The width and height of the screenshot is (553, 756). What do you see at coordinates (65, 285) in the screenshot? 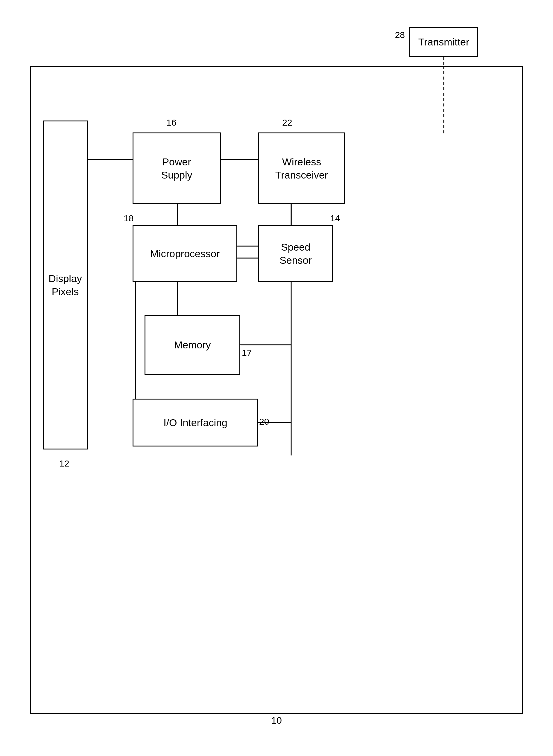
I see `display-pixels-label: DisplayPixels` at bounding box center [65, 285].